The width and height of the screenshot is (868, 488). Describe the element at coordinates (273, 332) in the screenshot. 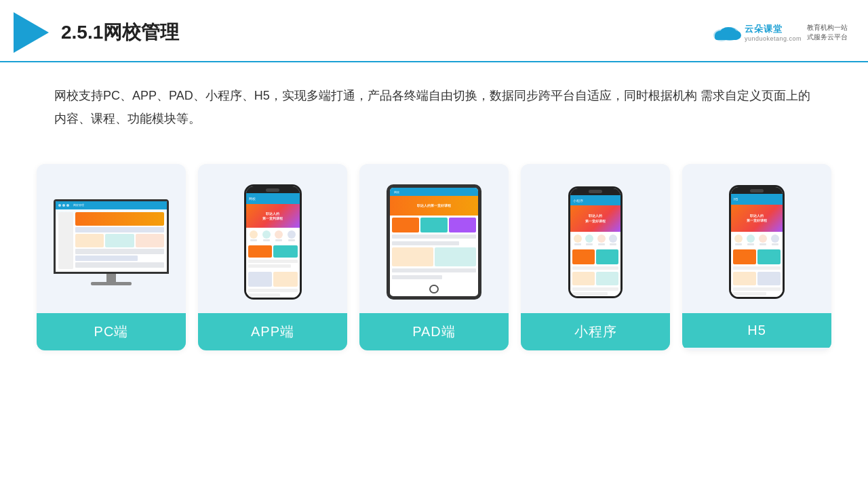

I see `card-app-label: APP端` at that location.